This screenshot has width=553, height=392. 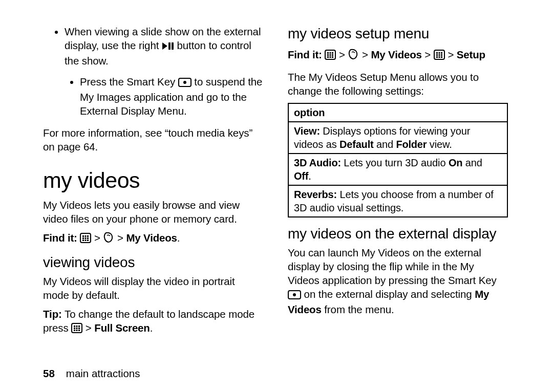 What do you see at coordinates (439, 144) in the screenshot?
I see `text: view.` at bounding box center [439, 144].